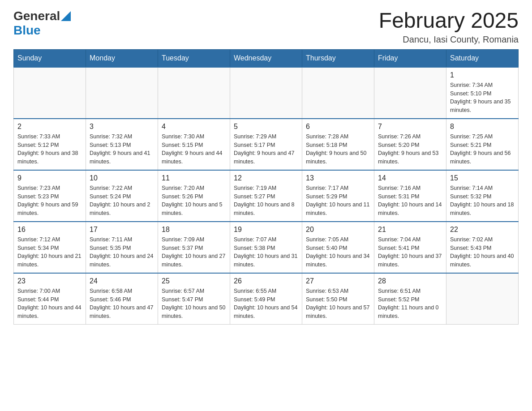 The width and height of the screenshot is (532, 411). I want to click on day-cell: 24Sunrise: 6:58 AM Sunset: 5:46 PM Dayli…, so click(122, 299).